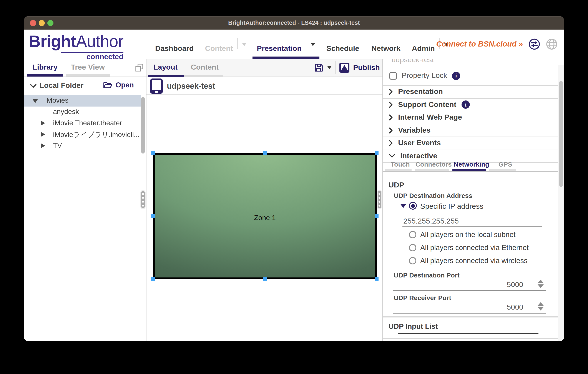  Describe the element at coordinates (219, 49) in the screenshot. I see `nav-content: Content` at that location.